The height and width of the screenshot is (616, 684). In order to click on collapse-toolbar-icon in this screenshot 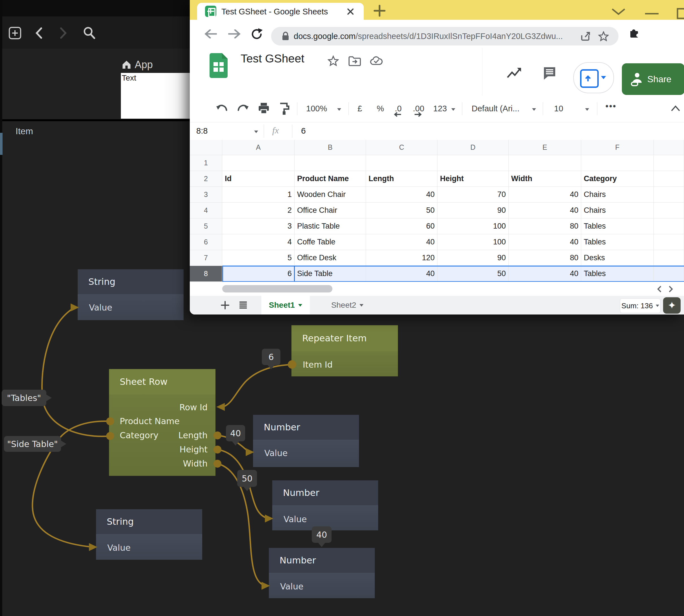, I will do `click(676, 108)`.